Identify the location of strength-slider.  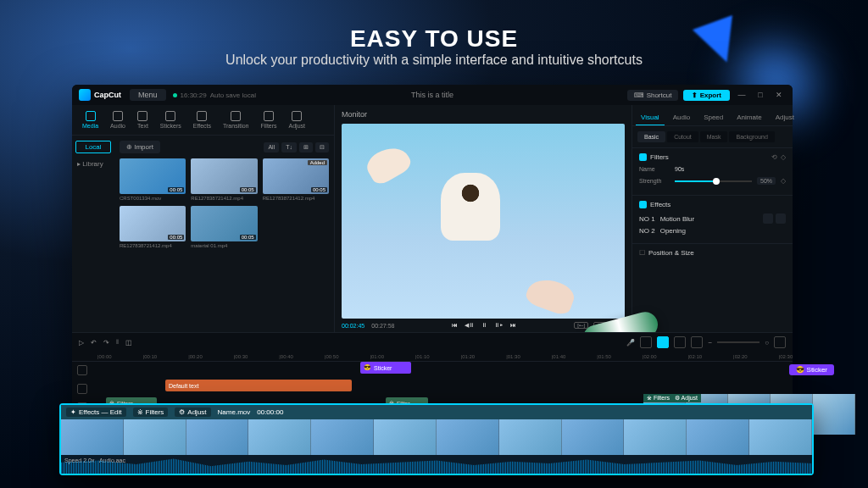
(714, 181).